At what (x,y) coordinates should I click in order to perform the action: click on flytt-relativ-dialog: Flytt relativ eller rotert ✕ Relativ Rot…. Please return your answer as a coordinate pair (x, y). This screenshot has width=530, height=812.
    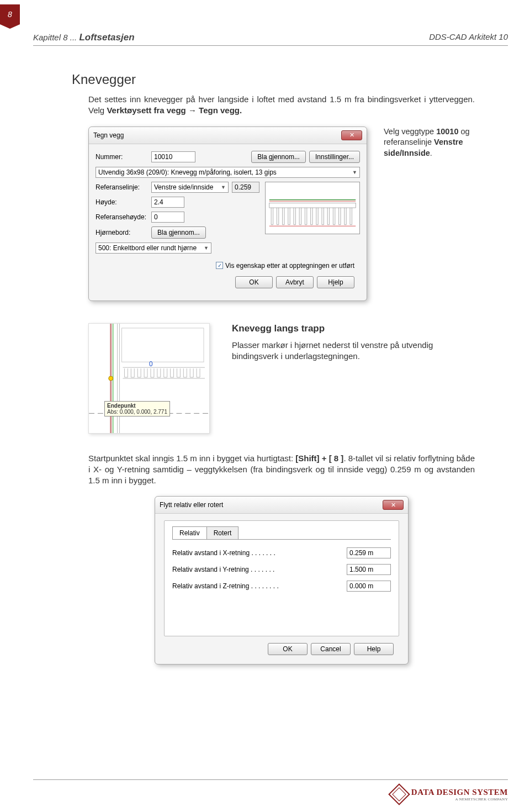
    Looking at the image, I should click on (282, 580).